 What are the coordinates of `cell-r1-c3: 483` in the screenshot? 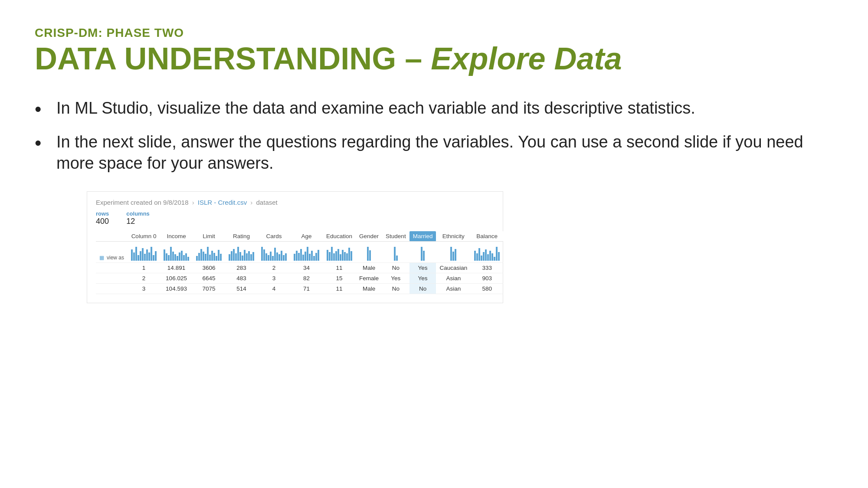 It's located at (241, 278).